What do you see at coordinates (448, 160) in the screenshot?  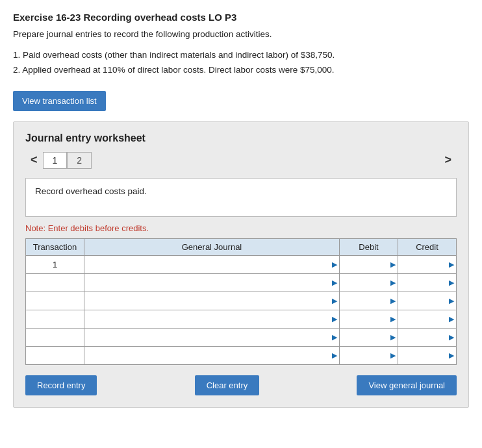 I see `tab-right-arrow: >` at bounding box center [448, 160].